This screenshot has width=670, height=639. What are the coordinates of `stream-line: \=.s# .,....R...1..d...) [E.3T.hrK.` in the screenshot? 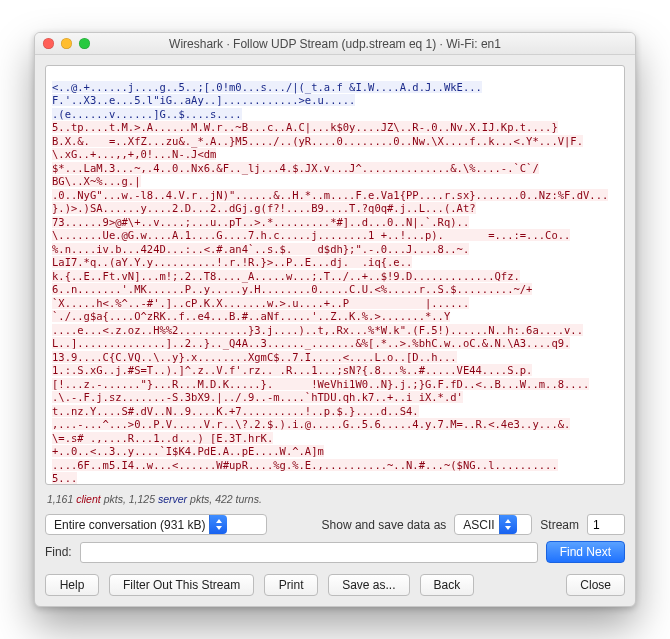 It's located at (162, 438).